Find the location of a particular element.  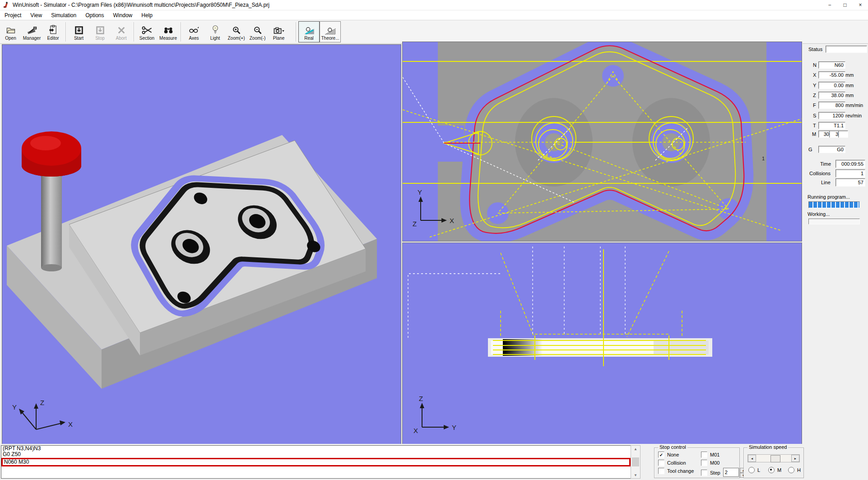

zoom-in-button: Zoom(+) is located at coordinates (237, 32).